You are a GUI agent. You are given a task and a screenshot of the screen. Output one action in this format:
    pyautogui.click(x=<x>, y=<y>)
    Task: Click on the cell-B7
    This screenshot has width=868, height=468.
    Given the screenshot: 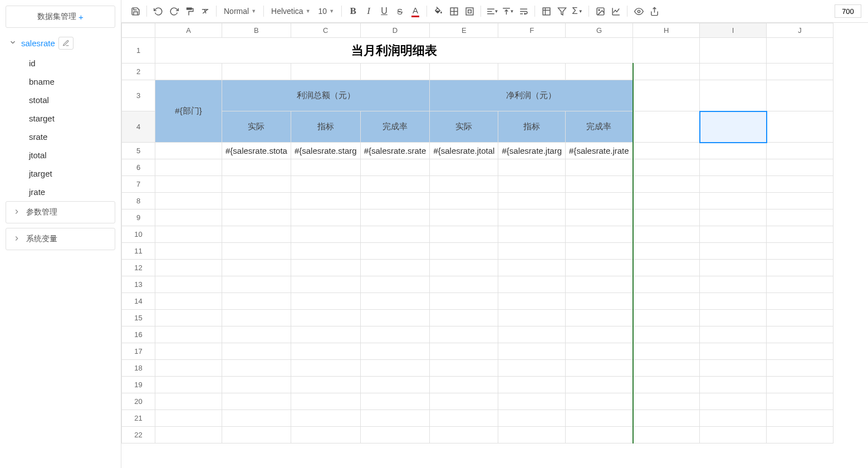 What is the action you would take?
    pyautogui.click(x=257, y=184)
    